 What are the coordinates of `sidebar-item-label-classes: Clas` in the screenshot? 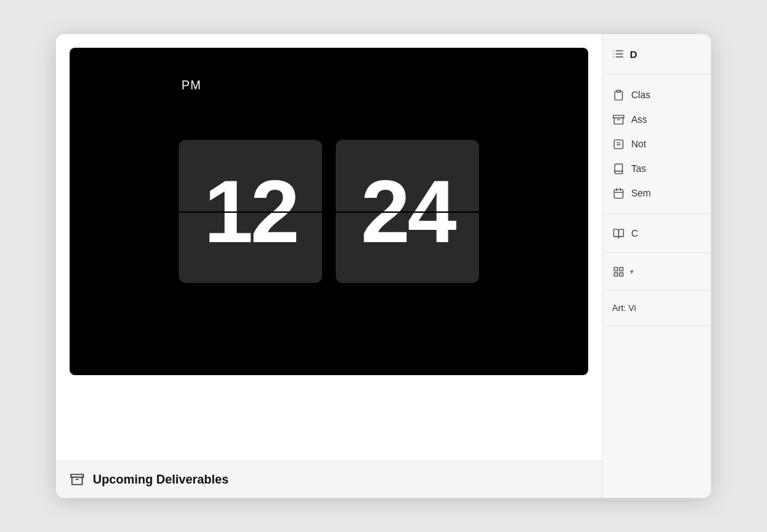 It's located at (641, 95).